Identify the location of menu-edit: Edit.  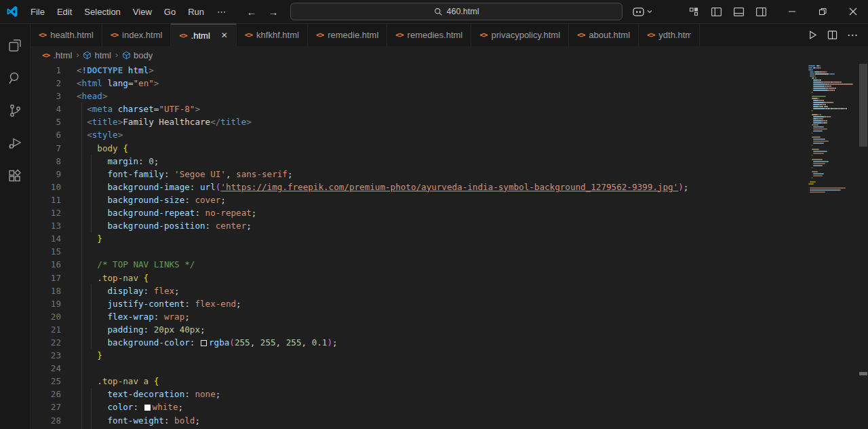
(64, 12).